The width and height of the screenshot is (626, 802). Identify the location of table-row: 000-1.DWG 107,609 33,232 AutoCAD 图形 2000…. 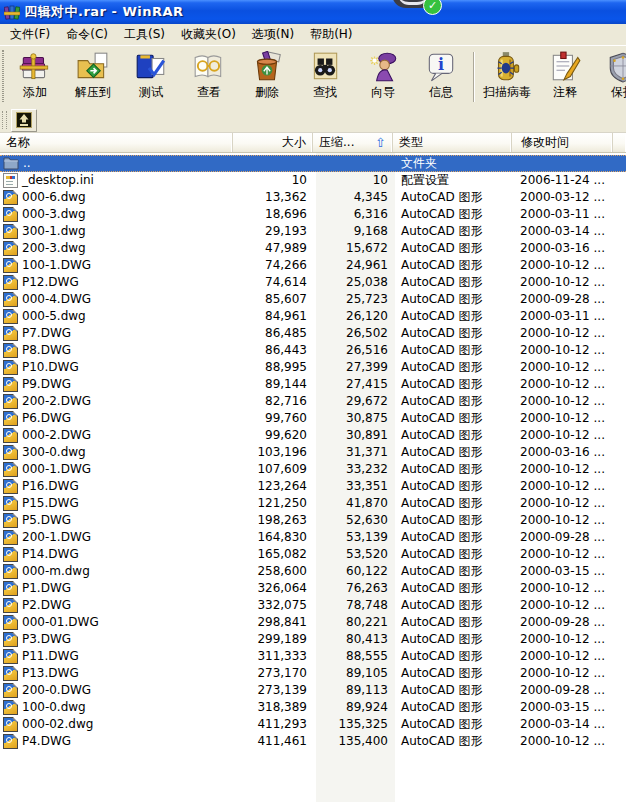
(313, 470).